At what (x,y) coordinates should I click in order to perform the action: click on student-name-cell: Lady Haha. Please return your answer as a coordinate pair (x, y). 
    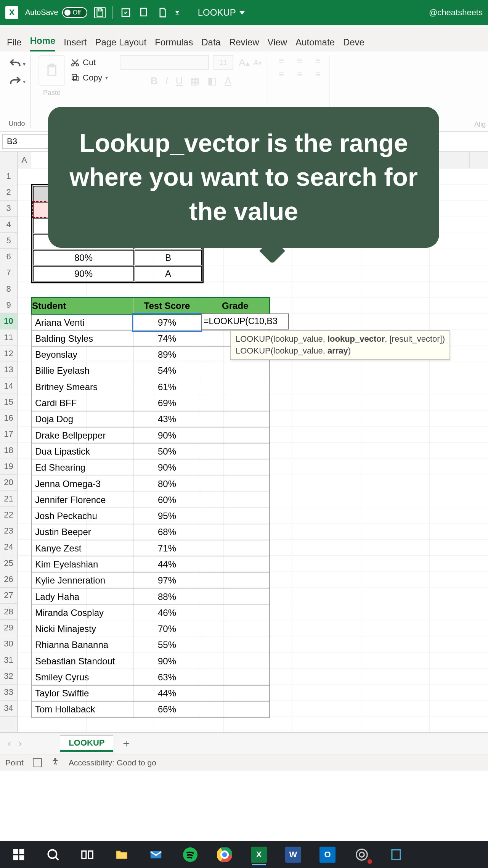
    Looking at the image, I should click on (82, 596).